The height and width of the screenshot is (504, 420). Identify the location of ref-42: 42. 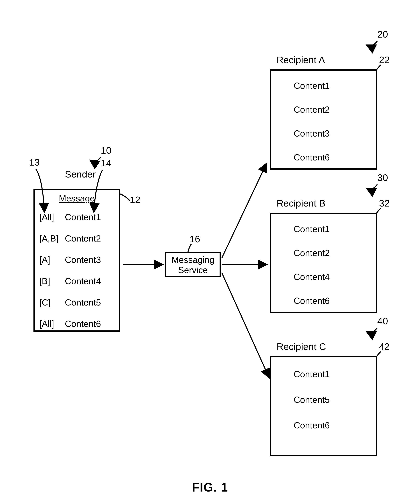
(384, 347).